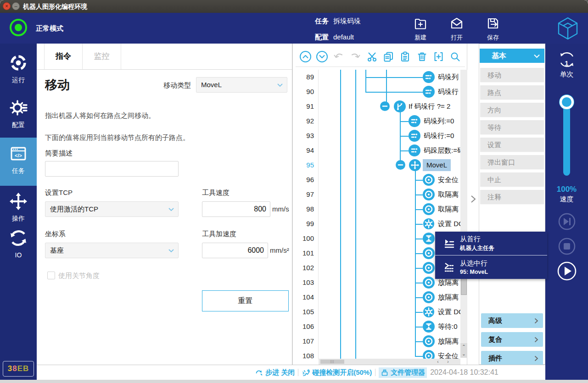 The height and width of the screenshot is (383, 588). Describe the element at coordinates (380, 106) in the screenshot. I see `tree-row: 91If 码垛行 ?= 2` at that location.